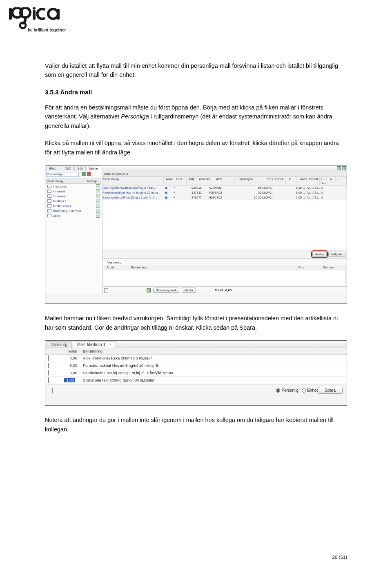  Describe the element at coordinates (69, 380) in the screenshot. I see `antal-input-selected: 1,00` at that location.